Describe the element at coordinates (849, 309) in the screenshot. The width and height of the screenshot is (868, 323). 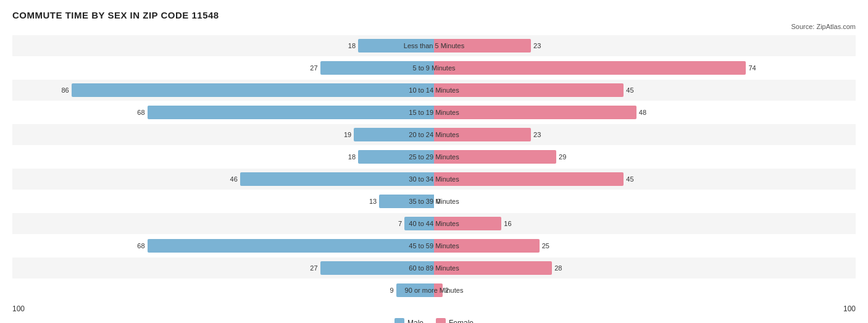
I see `axis-right: 100` at that location.